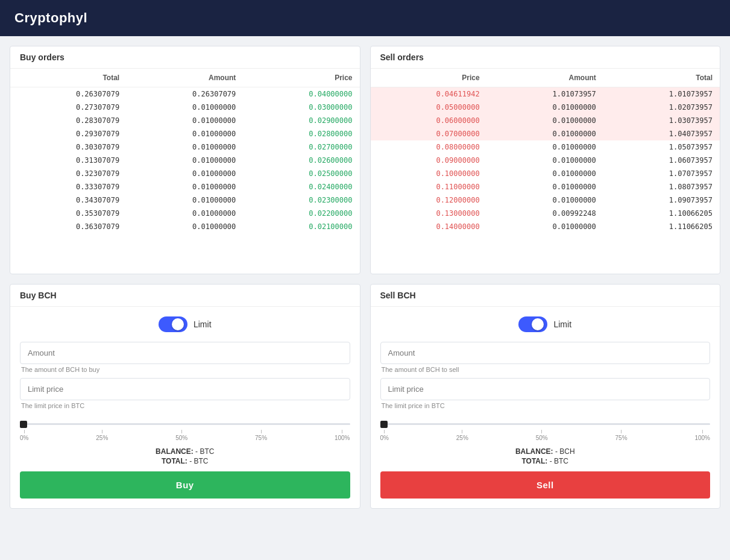  Describe the element at coordinates (173, 324) in the screenshot. I see `buy-limit-toggle` at that location.